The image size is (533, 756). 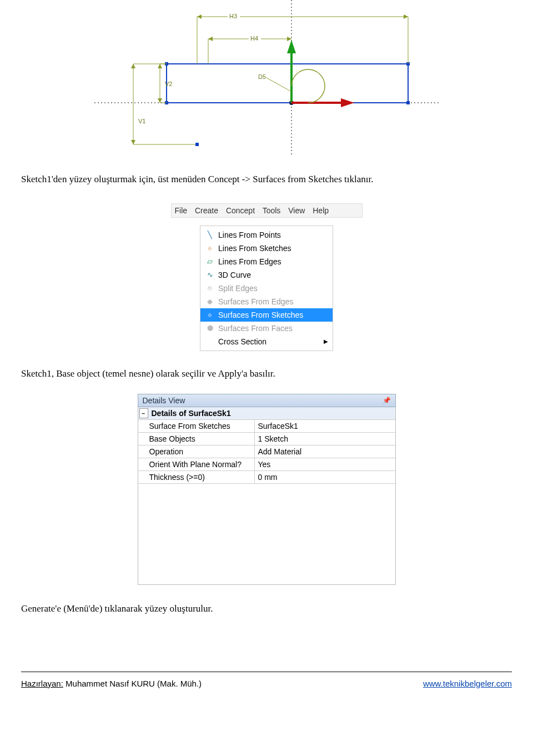 What do you see at coordinates (296, 211) in the screenshot?
I see `menu-view: View` at bounding box center [296, 211].